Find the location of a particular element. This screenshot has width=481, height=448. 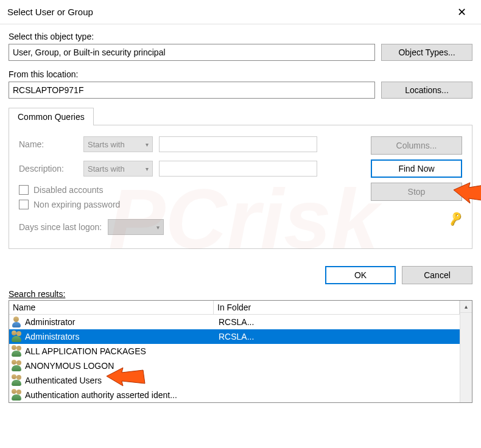

disabled-accounts-label: Disabled accounts is located at coordinates (68, 190).